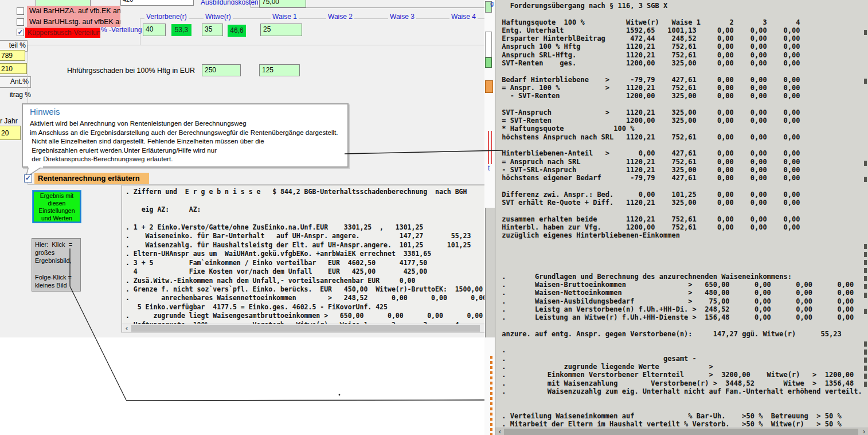 This screenshot has width=868, height=435. Describe the element at coordinates (307, 328) in the screenshot. I see `center-horizontal-scrollbar: ‹ ›` at that location.